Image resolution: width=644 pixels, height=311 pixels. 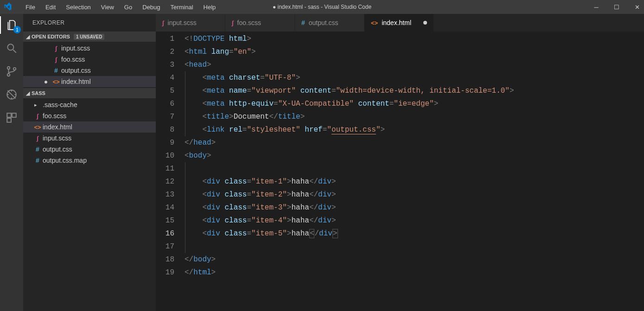 I want to click on file-item: ∫foo.scss, so click(x=89, y=116).